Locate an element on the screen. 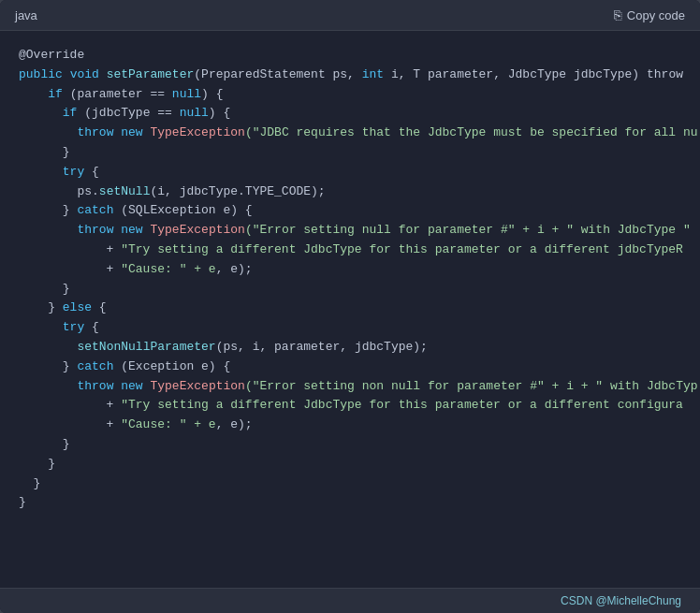 The width and height of the screenshot is (700, 613). code-line: ps.setNull(i, jdbcType.TYPE_CODE); is located at coordinates (350, 193).